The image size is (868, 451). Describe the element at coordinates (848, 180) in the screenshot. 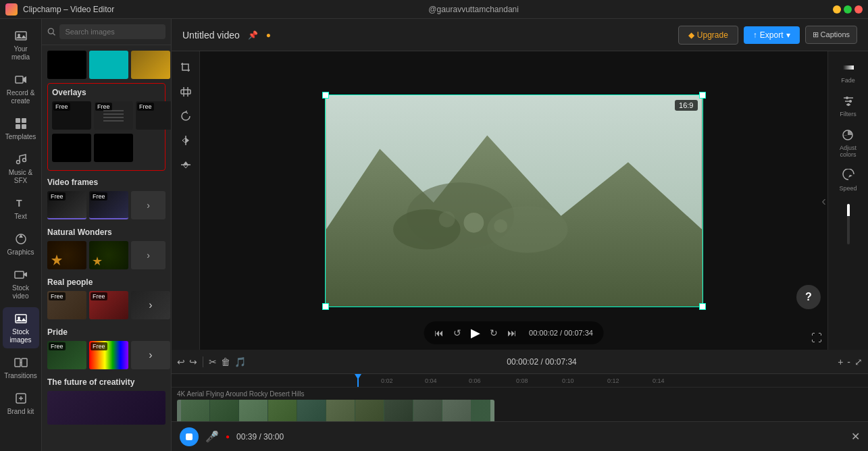

I see `speed-property: Speed` at that location.